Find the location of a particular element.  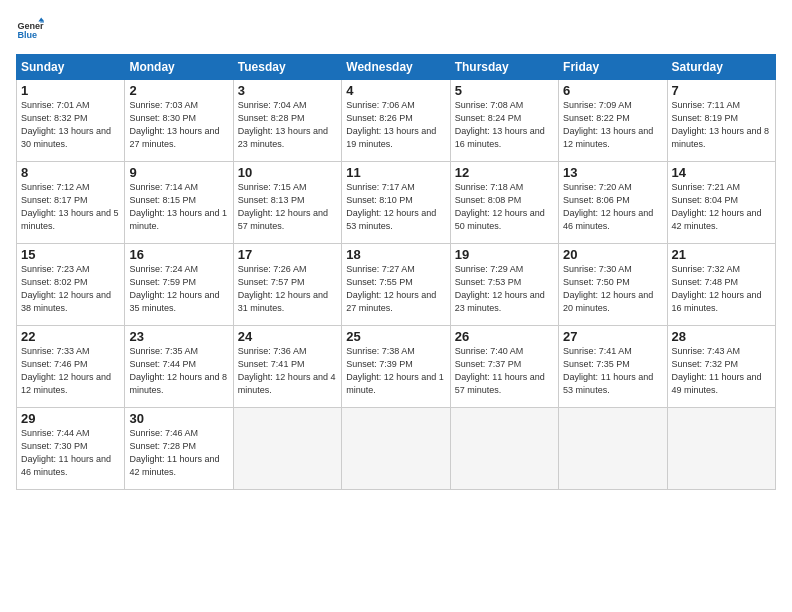

svg-text: Blue is located at coordinates (27, 35).